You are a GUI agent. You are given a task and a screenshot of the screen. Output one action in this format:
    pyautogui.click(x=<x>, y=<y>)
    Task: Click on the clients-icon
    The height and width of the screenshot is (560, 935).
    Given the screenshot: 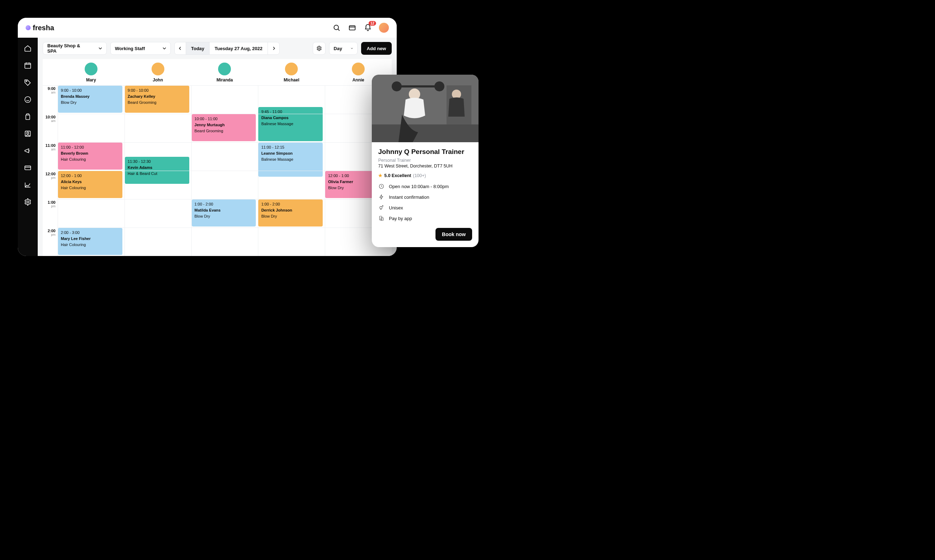 What is the action you would take?
    pyautogui.click(x=28, y=134)
    